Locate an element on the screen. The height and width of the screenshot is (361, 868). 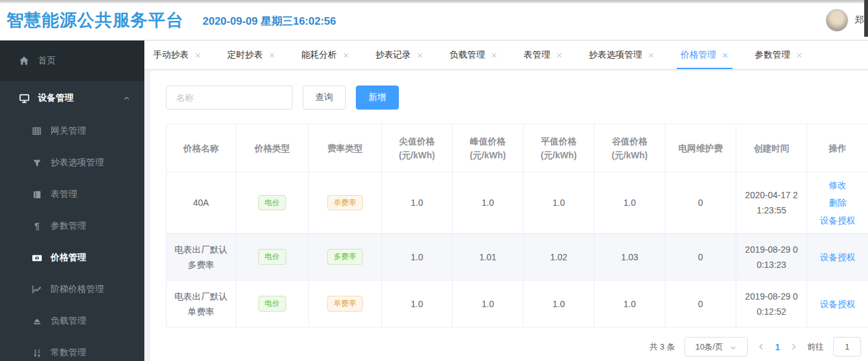
cell-price-name: 40A is located at coordinates (201, 203).